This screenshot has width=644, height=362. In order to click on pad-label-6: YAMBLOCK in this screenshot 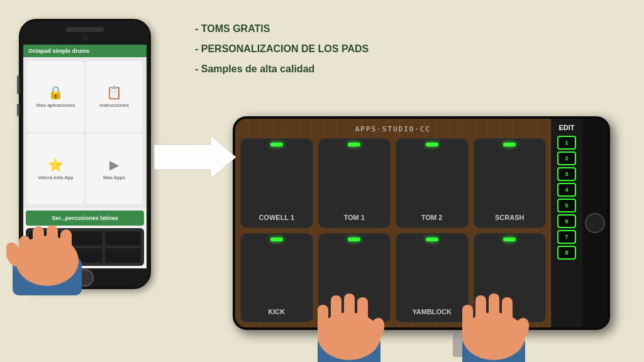, I will do `click(431, 313)`.